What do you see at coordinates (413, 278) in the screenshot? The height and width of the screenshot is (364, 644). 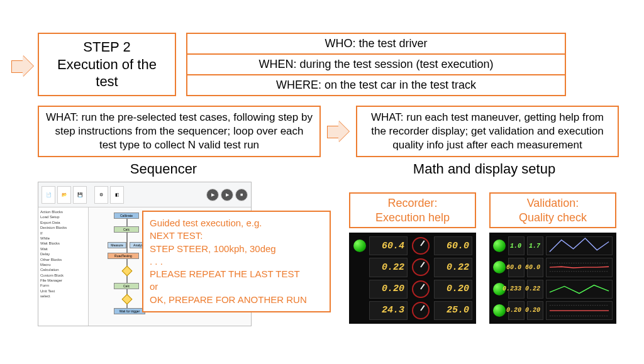 I see `recorder-dashboard: 60.4 60.0 0.22 0.22 0.20 0.20 24.3 25.0` at bounding box center [413, 278].